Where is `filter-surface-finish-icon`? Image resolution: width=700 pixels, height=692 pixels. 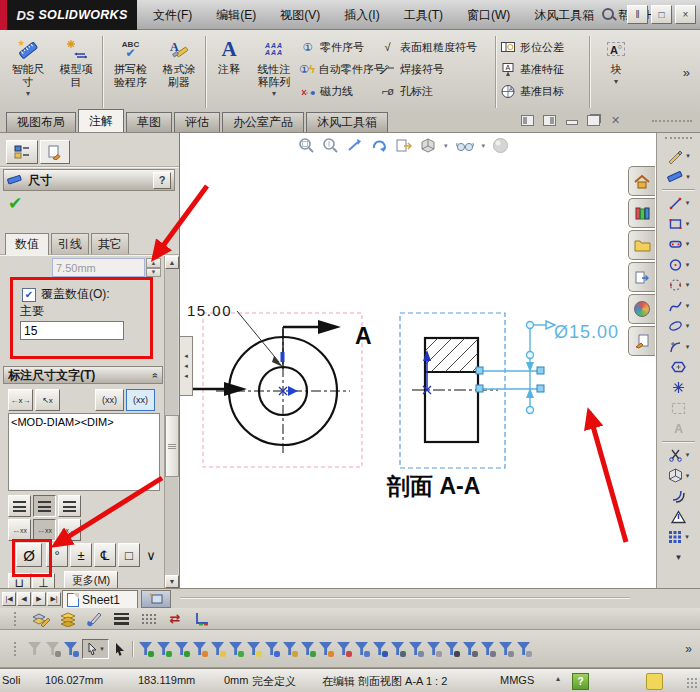
filter-surface-finish-icon is located at coordinates (398, 648).